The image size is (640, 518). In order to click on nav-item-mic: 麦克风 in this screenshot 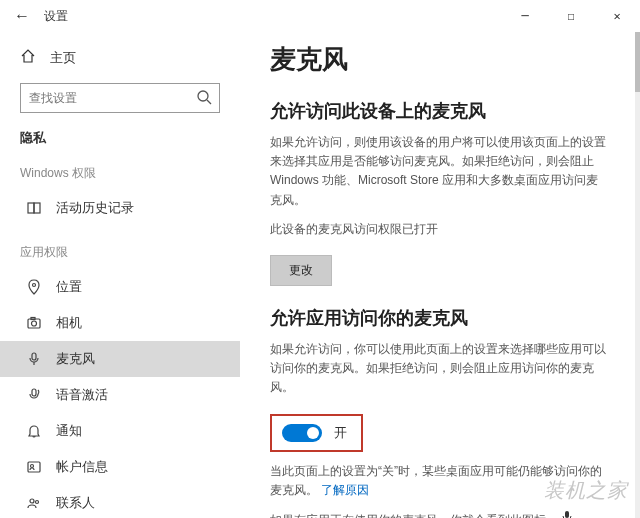, I will do `click(120, 359)`.